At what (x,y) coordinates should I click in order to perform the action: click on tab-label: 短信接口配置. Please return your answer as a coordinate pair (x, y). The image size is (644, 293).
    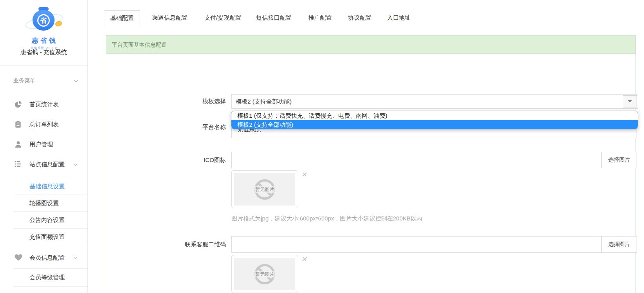
    Looking at the image, I should click on (274, 17).